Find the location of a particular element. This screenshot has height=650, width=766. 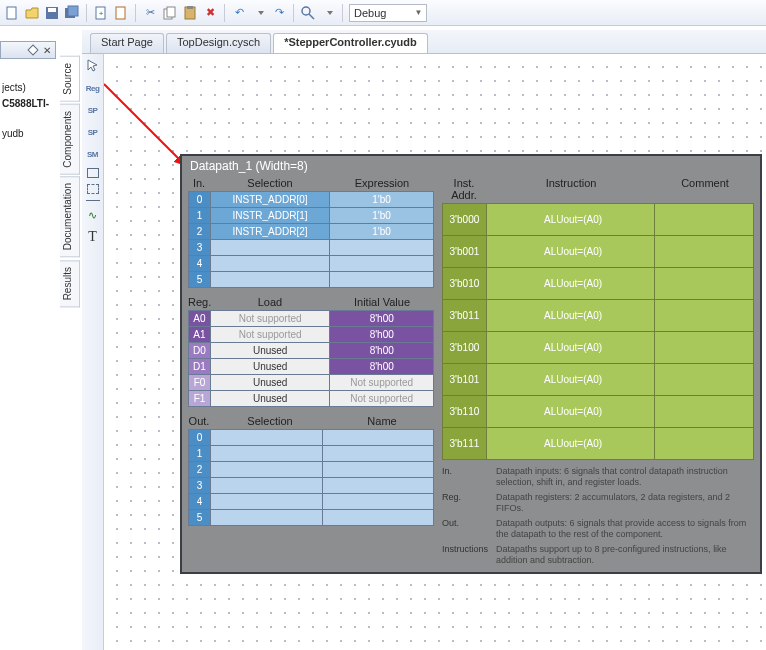

rect2-tool-icon is located at coordinates (93, 189).